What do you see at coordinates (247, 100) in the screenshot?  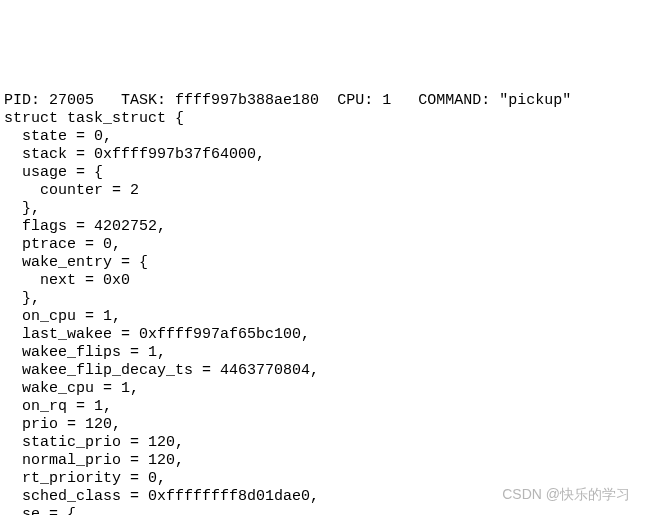 I see `task-value: ffff997b388ae180` at bounding box center [247, 100].